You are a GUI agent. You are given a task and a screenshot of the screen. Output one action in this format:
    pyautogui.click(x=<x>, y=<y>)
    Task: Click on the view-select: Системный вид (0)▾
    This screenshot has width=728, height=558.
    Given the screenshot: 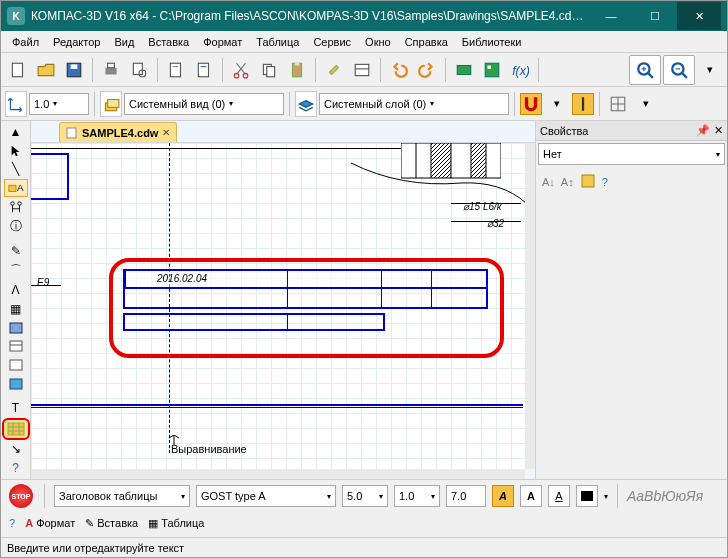 What is the action you would take?
    pyautogui.click(x=204, y=104)
    